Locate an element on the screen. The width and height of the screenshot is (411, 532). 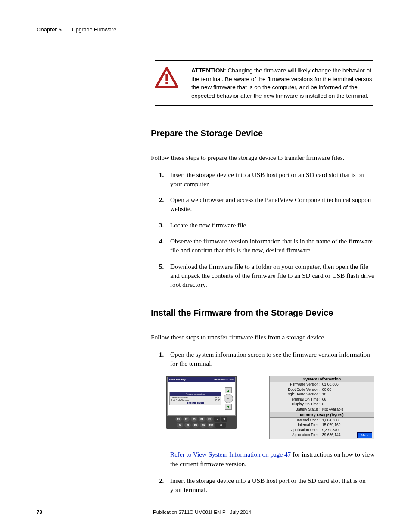
attention-icon is located at coordinates (167, 78).